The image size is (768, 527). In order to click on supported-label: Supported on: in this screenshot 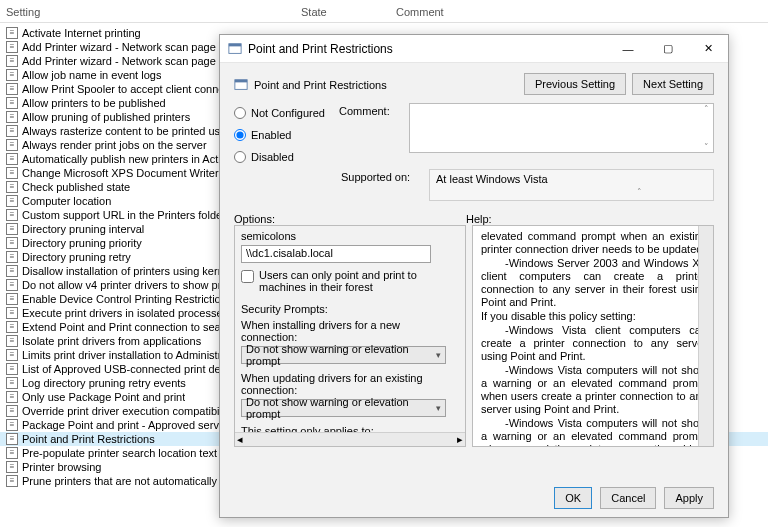, I will do `click(378, 185)`.